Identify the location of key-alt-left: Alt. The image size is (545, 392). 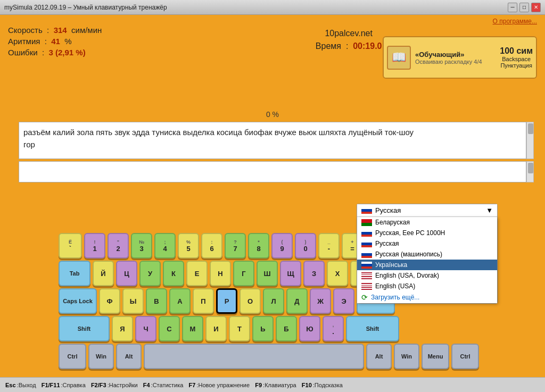
(129, 356).